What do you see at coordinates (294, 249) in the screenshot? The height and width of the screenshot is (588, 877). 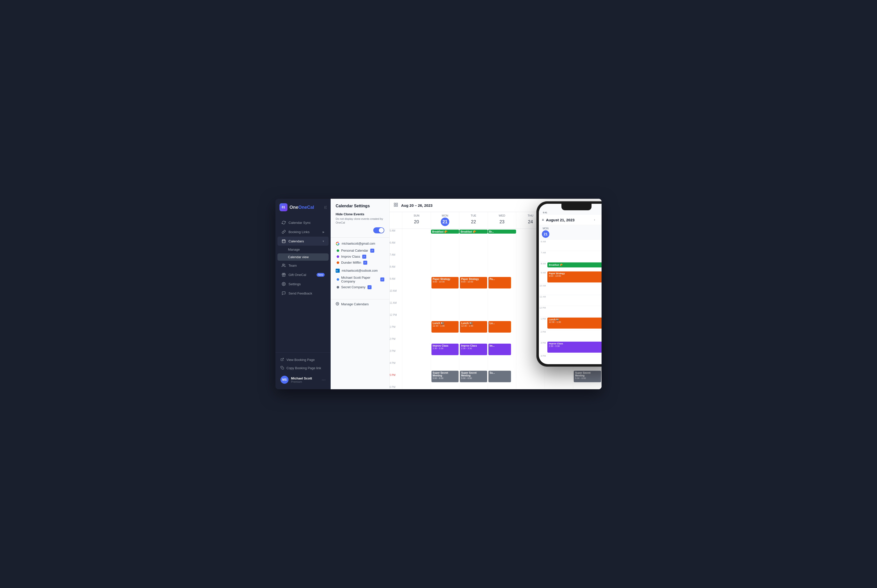 I see `sidebar-label-manage: Manage` at bounding box center [294, 249].